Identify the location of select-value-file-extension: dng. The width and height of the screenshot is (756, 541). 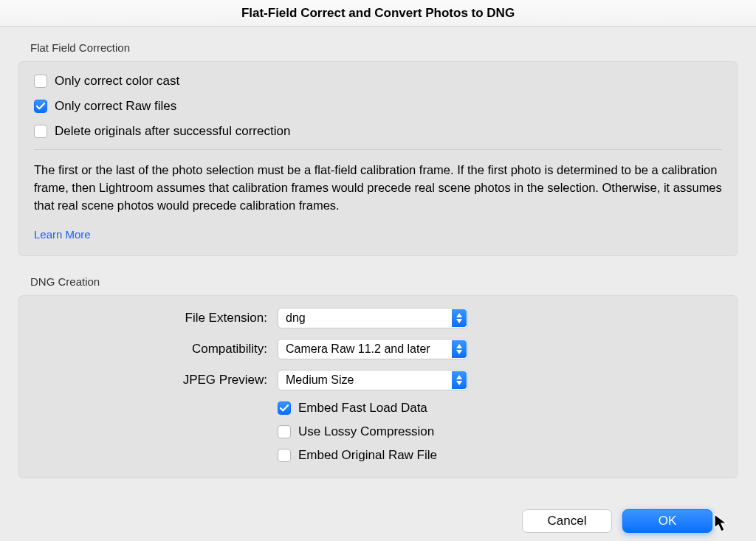
(295, 318).